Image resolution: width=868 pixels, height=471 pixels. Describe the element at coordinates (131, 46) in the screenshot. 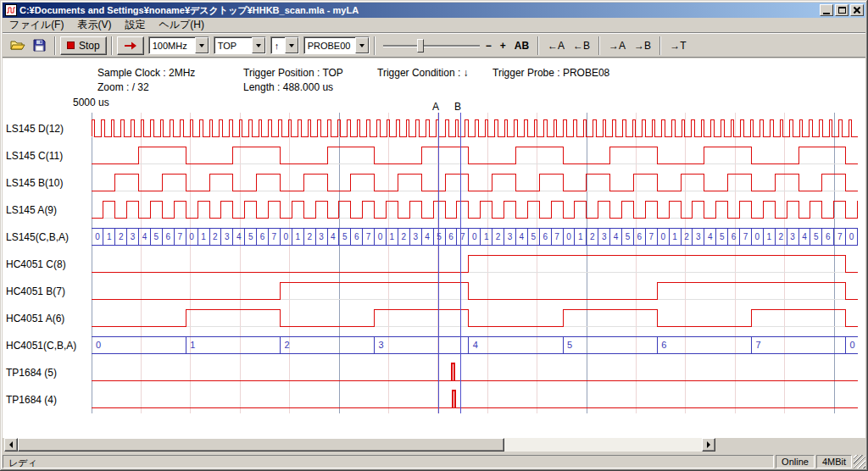

I see `run-button` at that location.